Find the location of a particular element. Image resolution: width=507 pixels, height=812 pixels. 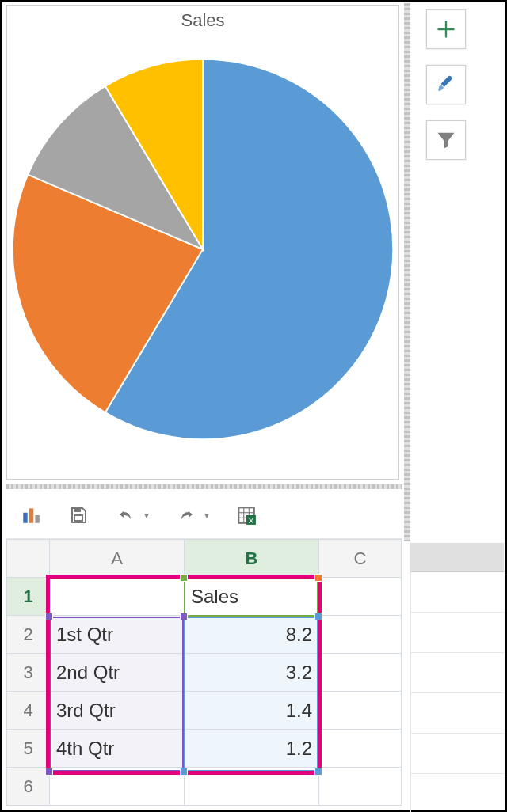

cell: 1st Qtr is located at coordinates (117, 635).